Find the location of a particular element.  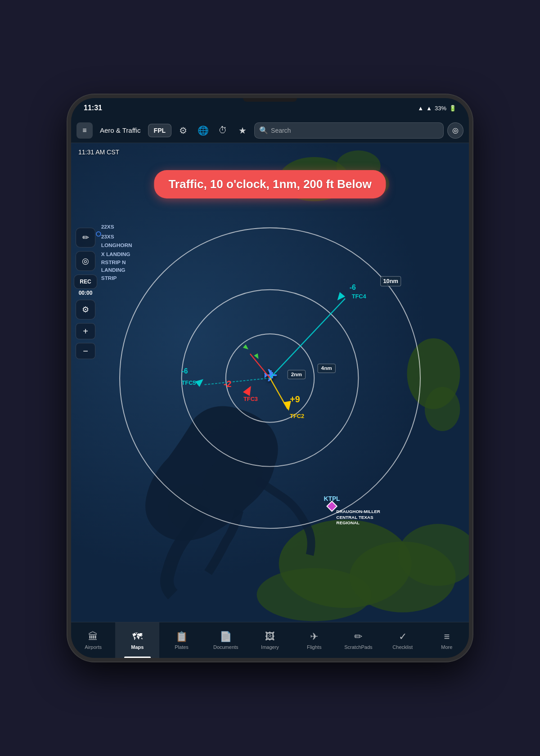

tab-plates: 📋 Plates is located at coordinates (181, 640).